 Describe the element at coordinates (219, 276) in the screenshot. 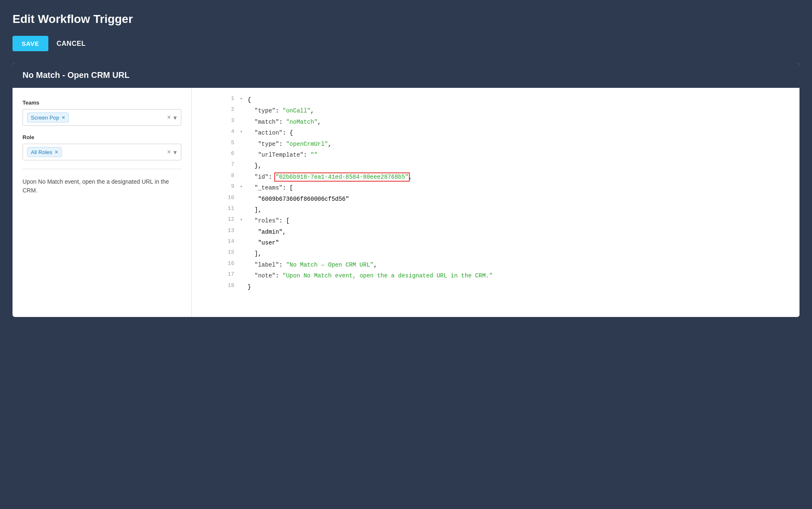

I see `line-number: 17` at that location.